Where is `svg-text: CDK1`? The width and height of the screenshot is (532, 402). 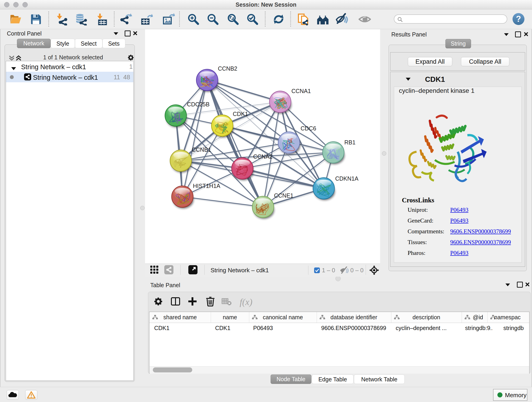 svg-text: CDK1 is located at coordinates (241, 114).